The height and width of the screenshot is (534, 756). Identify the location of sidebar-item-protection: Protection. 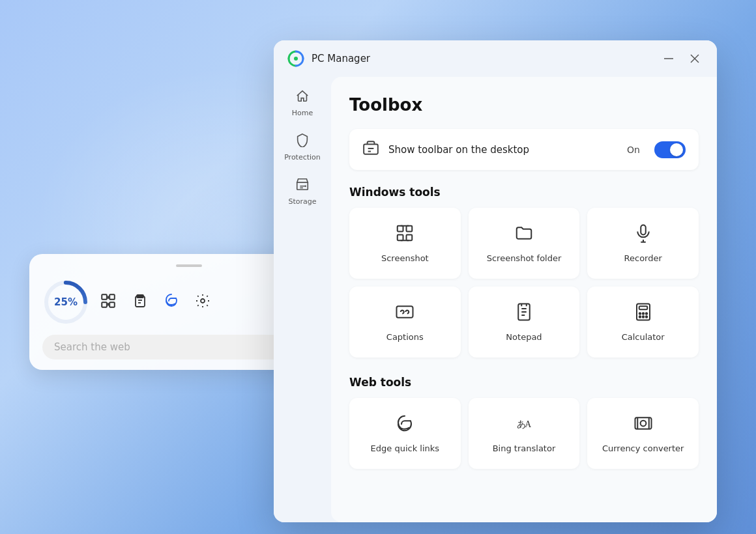
(302, 147).